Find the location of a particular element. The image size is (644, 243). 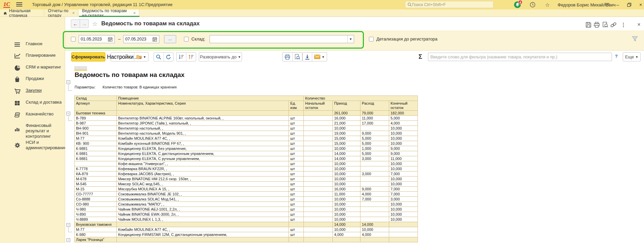

table-row: КА-879Кофеварка JACOBS (Австрия), ,шт10,… is located at coordinates (246, 174).